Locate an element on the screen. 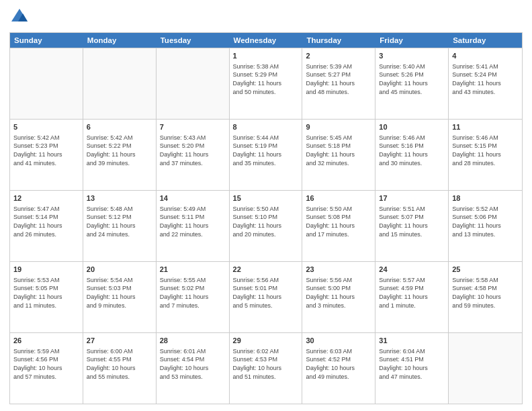  day-number: 6 is located at coordinates (120, 128).